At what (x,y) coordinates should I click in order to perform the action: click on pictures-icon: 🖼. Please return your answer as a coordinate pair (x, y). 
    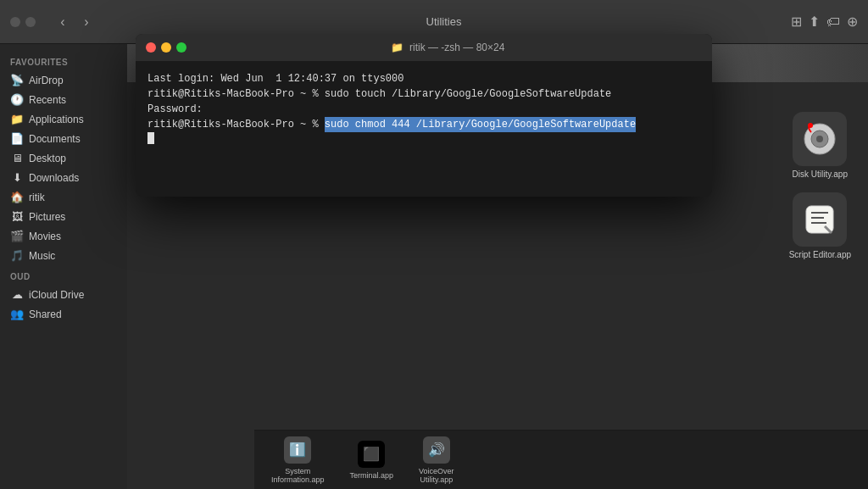
    Looking at the image, I should click on (17, 217).